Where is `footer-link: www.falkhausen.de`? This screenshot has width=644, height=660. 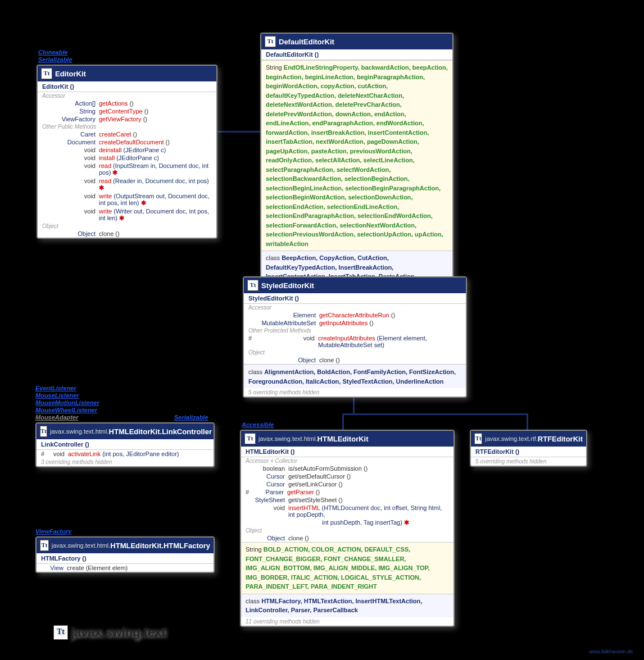 footer-link: www.falkhausen.de is located at coordinates (611, 652).